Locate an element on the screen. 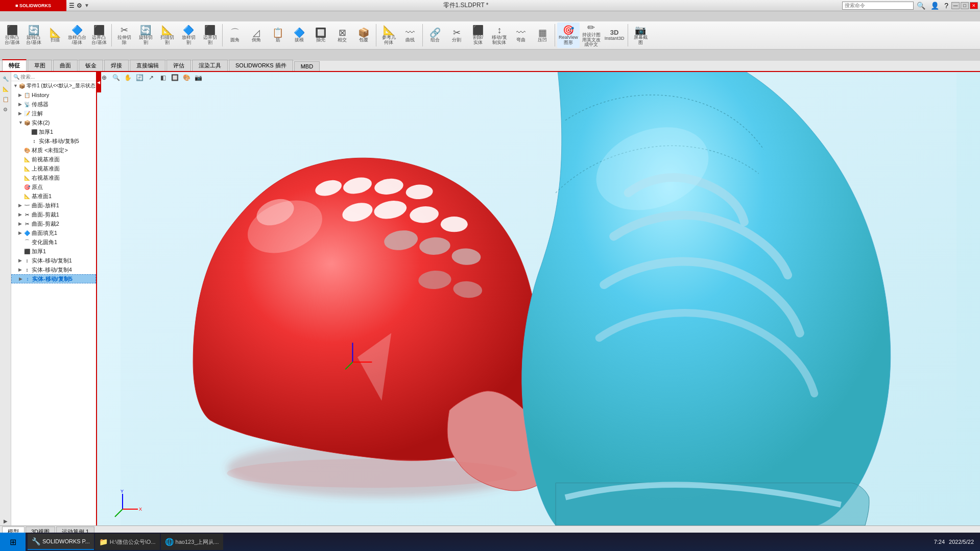 The height and width of the screenshot is (551, 980). main-toolbar: ⬛ 拉伸凸台/基体 🔄 旋转凸台/基体 📐 扫描 🔷 放样凸台/基体 ⬛ 边界凸… is located at coordinates (490, 36).